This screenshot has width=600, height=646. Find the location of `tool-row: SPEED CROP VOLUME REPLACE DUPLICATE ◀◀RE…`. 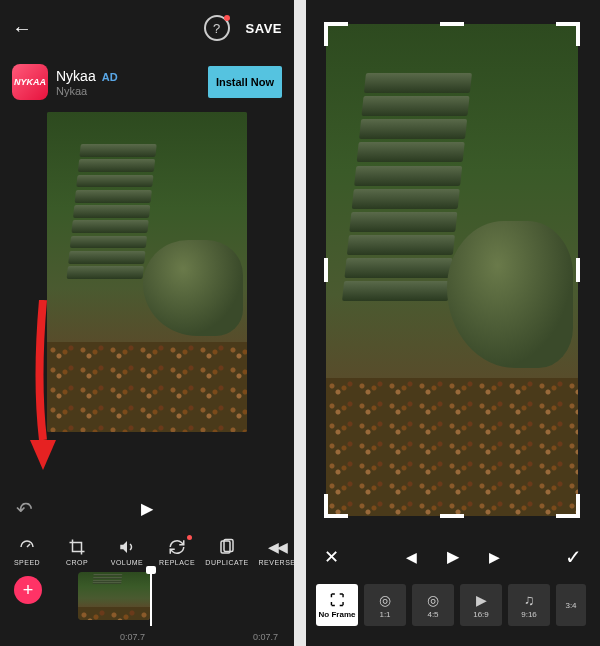

tool-row: SPEED CROP VOLUME REPLACE DUPLICATE ◀◀RE… is located at coordinates (147, 552).